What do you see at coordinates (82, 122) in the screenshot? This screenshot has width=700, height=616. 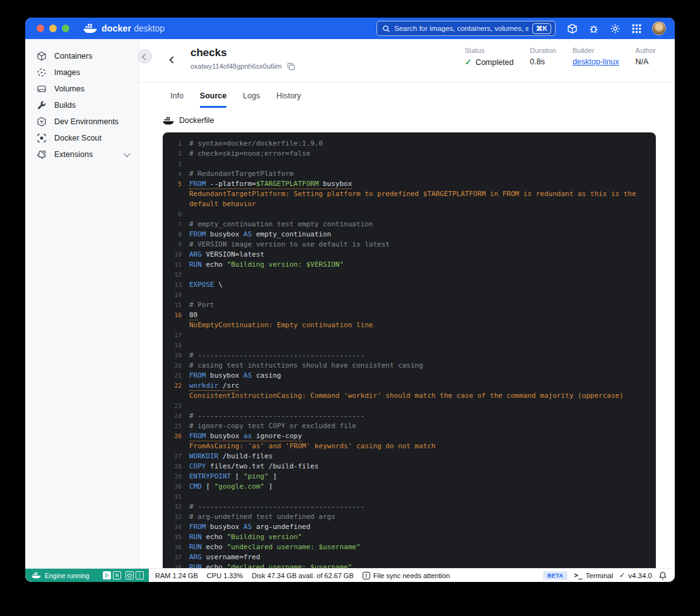 I see `sidebar-item-dev-environments: Dev Environments` at bounding box center [82, 122].